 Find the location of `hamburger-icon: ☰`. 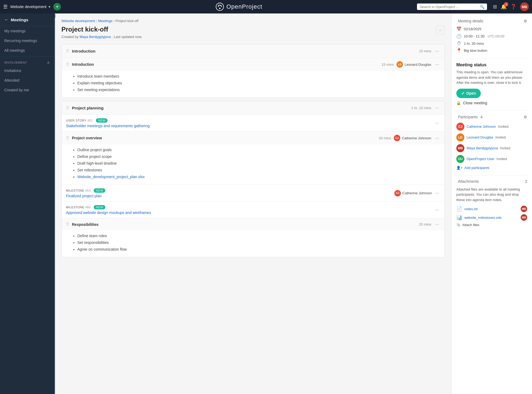

hamburger-icon: ☰ is located at coordinates (5, 7).